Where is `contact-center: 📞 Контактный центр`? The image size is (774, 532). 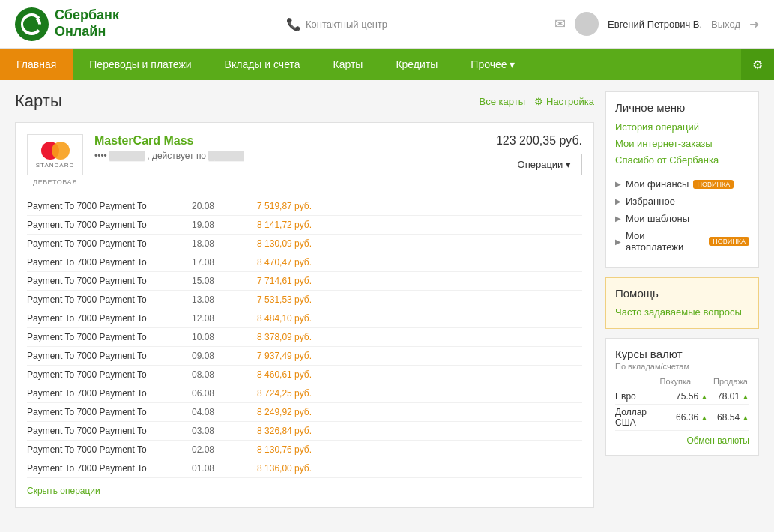
contact-center: 📞 Контактный центр is located at coordinates (337, 24).